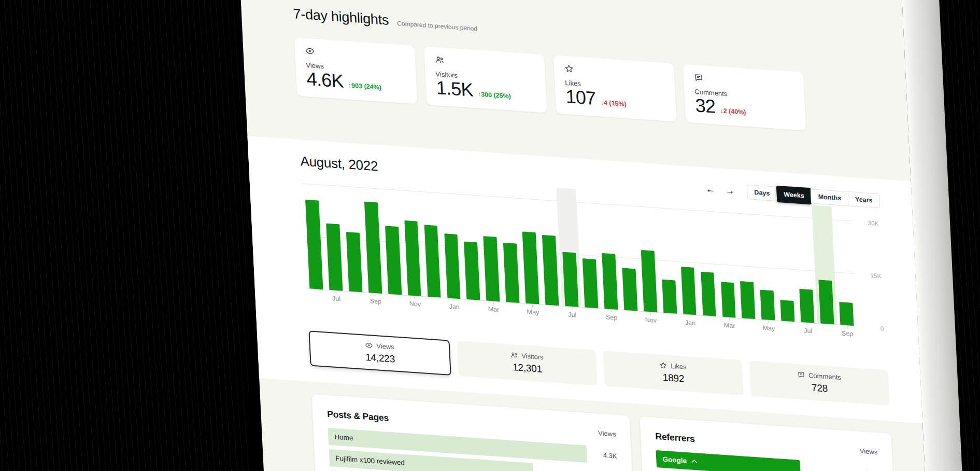  I want to click on summary-tab-value: 728, so click(819, 388).